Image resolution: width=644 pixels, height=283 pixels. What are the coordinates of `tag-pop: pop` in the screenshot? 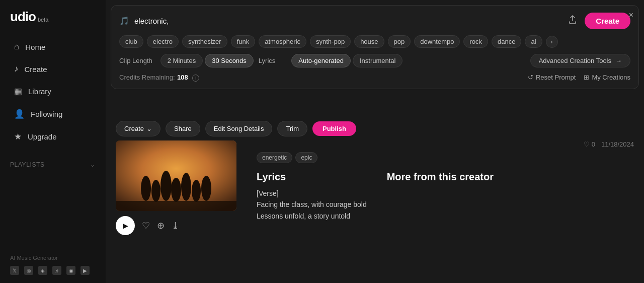 It's located at (399, 41).